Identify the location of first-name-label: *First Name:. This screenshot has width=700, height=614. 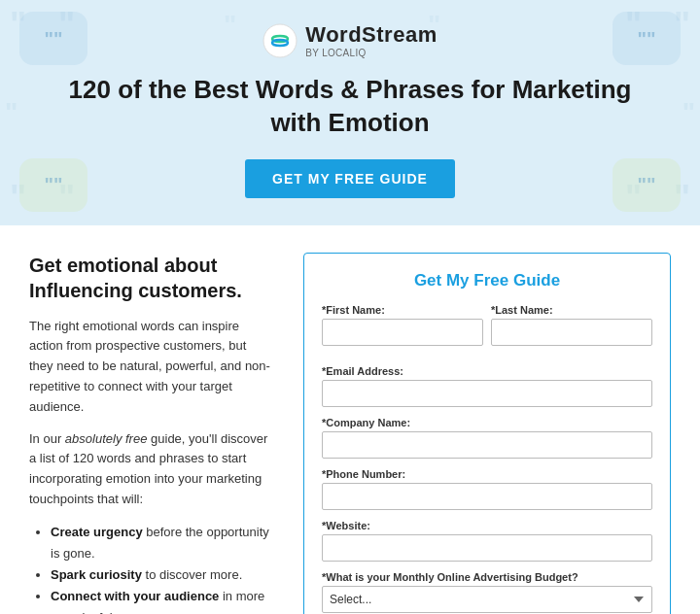
(402, 310).